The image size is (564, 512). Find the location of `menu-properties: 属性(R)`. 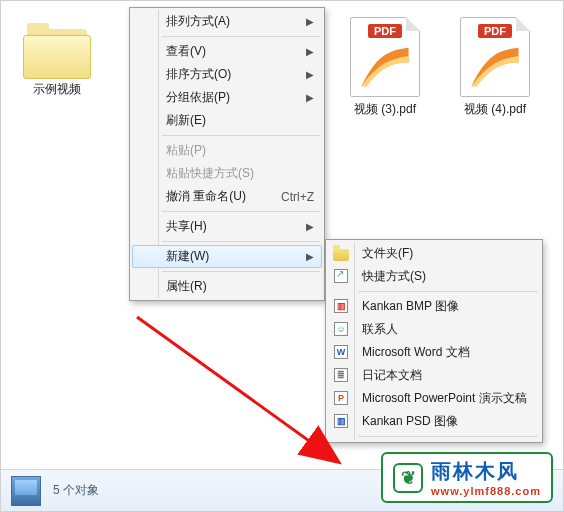

menu-properties: 属性(R) is located at coordinates (227, 286).